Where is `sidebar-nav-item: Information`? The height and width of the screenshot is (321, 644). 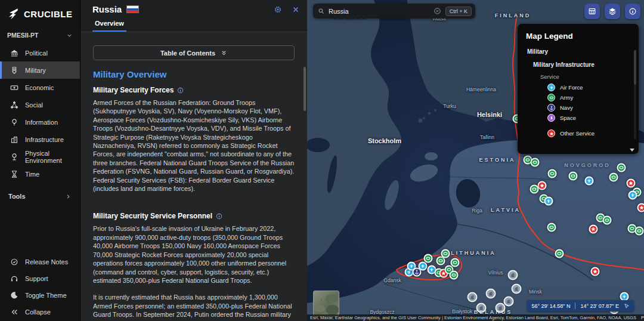 sidebar-nav-item: Information is located at coordinates (40, 122).